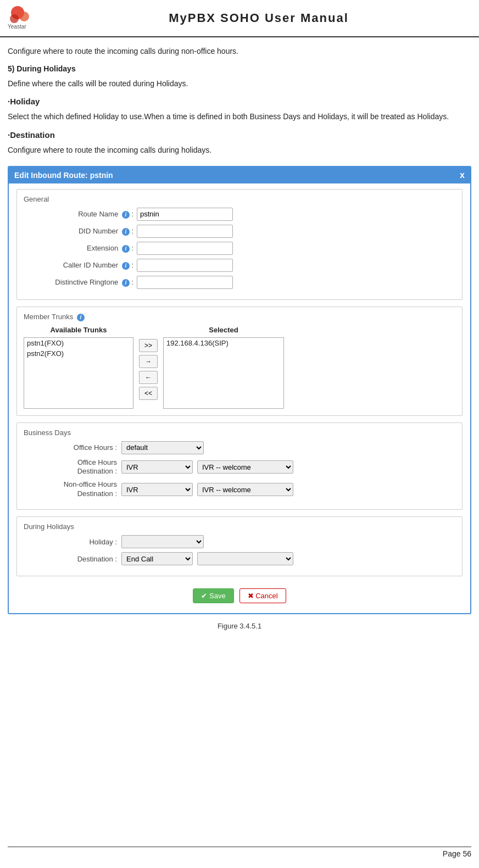 The height and width of the screenshot is (868, 479). What do you see at coordinates (239, 150) in the screenshot?
I see `destination-para: Configure where to route the incoming ca…` at bounding box center [239, 150].